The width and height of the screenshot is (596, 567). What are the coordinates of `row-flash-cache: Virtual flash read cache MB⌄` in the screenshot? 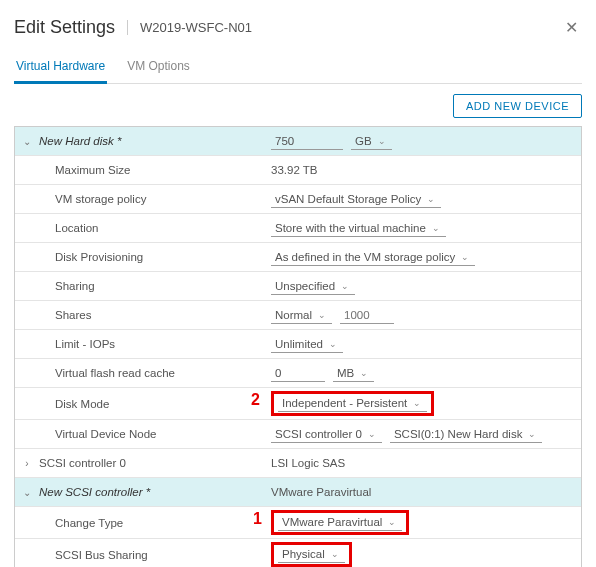 It's located at (298, 374).